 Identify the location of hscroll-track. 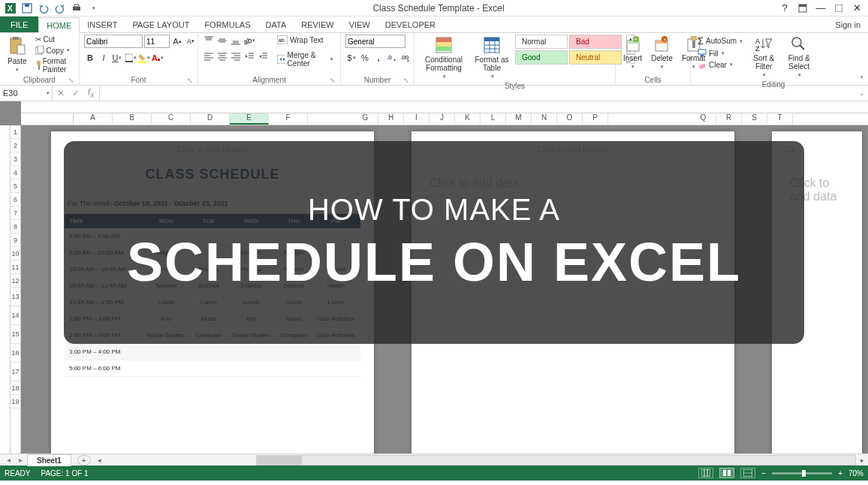
(556, 460).